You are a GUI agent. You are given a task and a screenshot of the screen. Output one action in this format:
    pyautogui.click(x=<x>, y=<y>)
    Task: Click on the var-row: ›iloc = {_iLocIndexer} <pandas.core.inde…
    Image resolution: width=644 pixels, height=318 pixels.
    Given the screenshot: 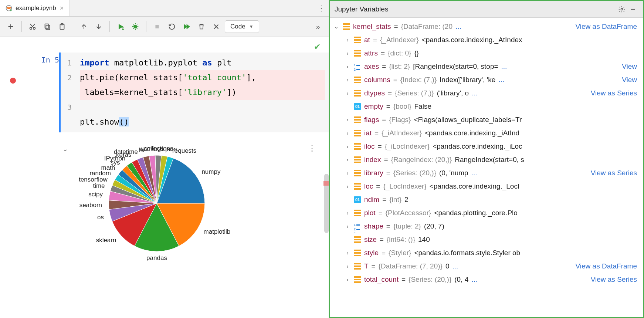 What is the action you would take?
    pyautogui.click(x=493, y=146)
    